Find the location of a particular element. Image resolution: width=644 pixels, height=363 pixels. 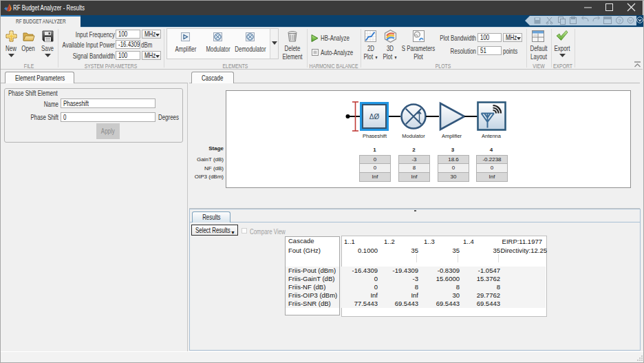

svg-text: 4 is located at coordinates (491, 150).